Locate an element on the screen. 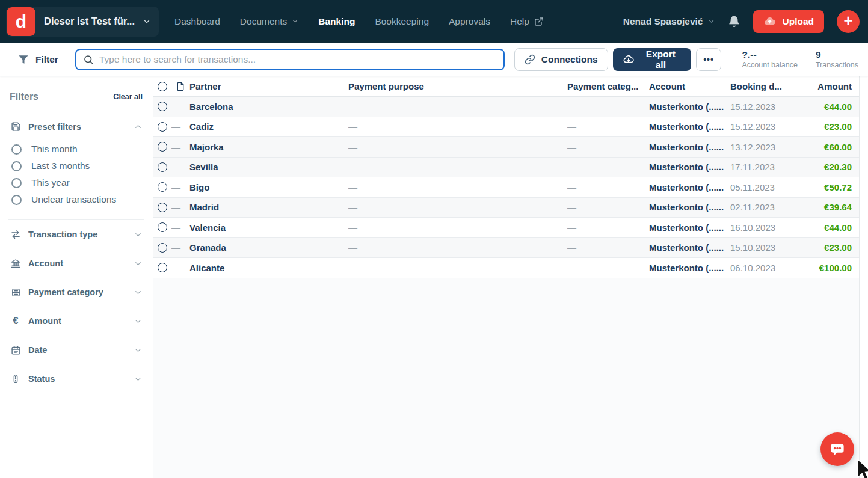 The height and width of the screenshot is (478, 868). cloud-upload-icon is located at coordinates (770, 22).